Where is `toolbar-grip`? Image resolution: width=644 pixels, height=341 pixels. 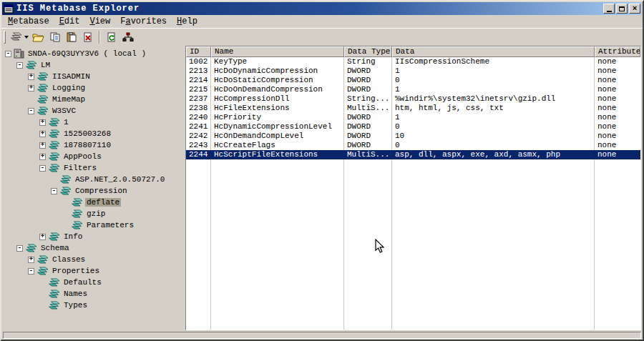
toolbar-grip is located at coordinates (4, 37).